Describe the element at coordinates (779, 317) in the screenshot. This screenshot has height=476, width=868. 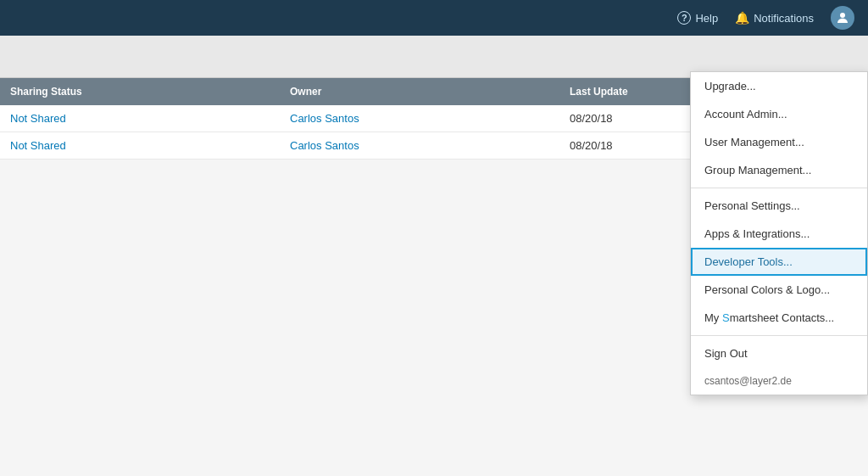
I see `menu-item-contacts: My Smartsheet Contacts...` at that location.